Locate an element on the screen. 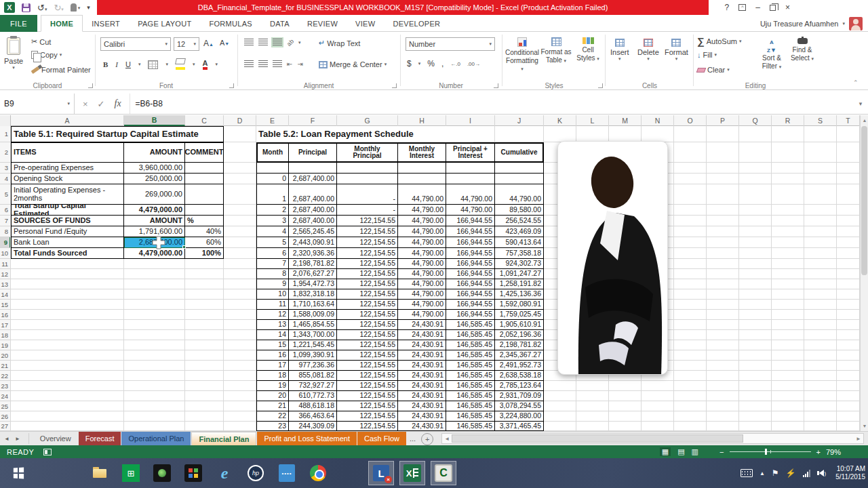 Image resolution: width=868 pixels, height=488 pixels. cell-month10-c3: 44,790.00 is located at coordinates (422, 294).